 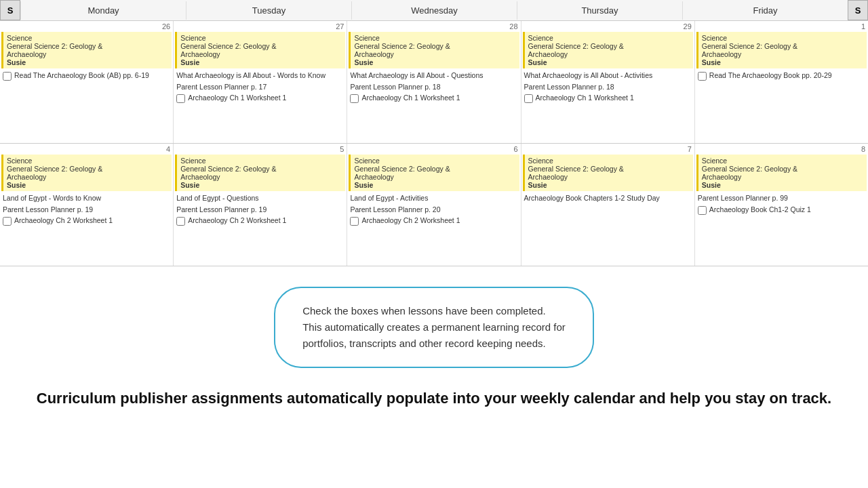 What do you see at coordinates (260, 26) in the screenshot?
I see `date-27: 27` at bounding box center [260, 26].